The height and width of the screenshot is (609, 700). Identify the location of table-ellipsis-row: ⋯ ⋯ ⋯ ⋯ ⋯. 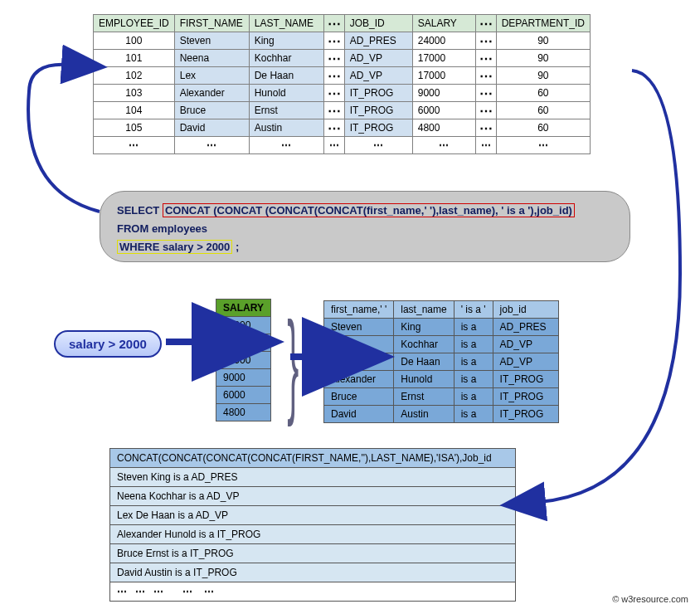
(314, 592).